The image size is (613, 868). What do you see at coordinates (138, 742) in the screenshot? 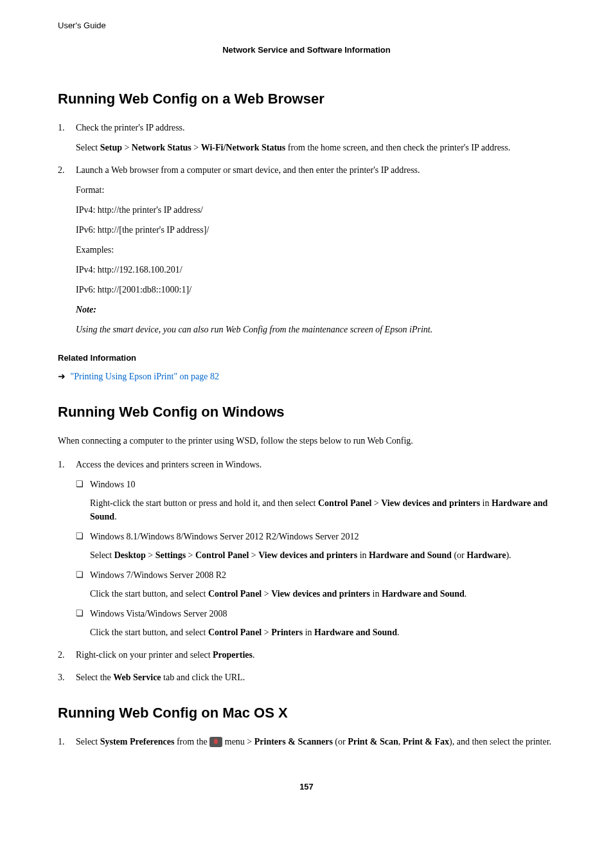
I see `bold: System Preferences` at bounding box center [138, 742].